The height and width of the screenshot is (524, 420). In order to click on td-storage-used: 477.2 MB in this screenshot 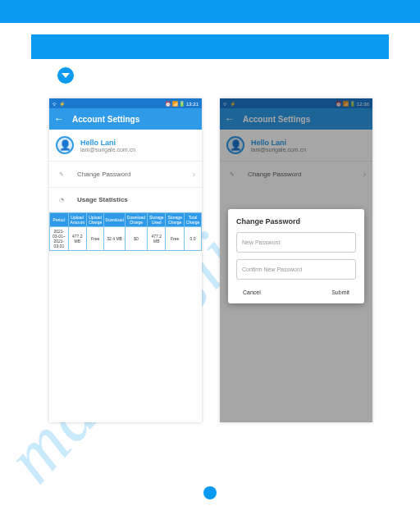, I will do `click(157, 239)`.